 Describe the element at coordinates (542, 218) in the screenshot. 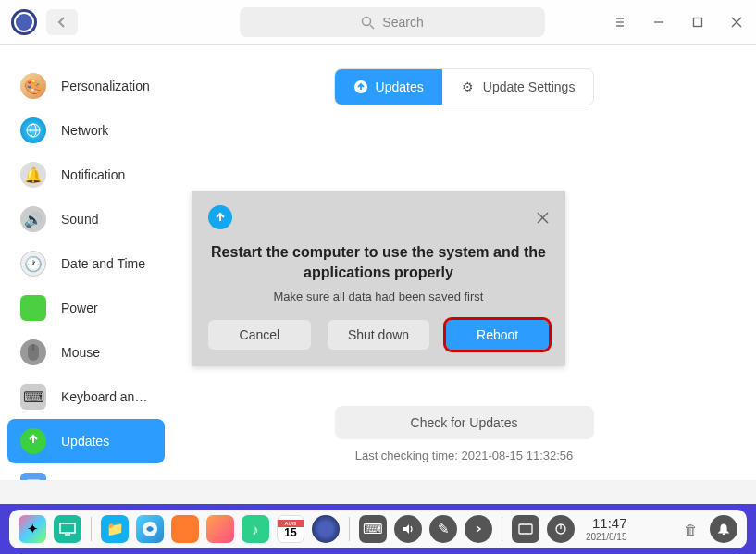

I see `dialog-close-button` at that location.